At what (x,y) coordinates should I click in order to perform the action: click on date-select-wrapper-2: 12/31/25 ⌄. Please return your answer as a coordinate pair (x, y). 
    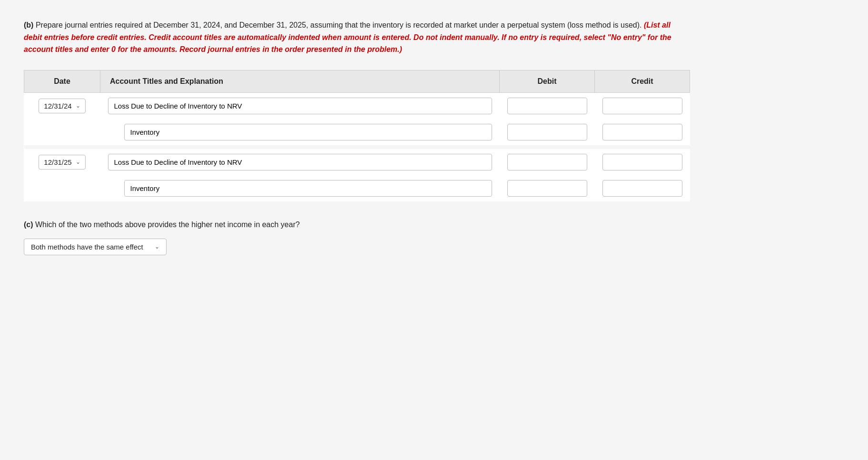
    Looking at the image, I should click on (62, 162).